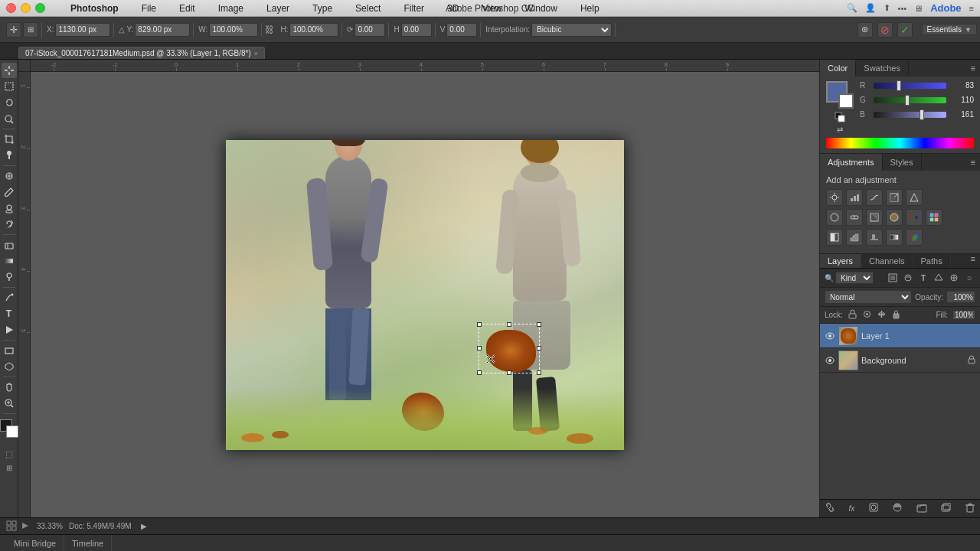 The image size is (980, 551). What do you see at coordinates (149, 8) in the screenshot?
I see `menu-file: File` at bounding box center [149, 8].